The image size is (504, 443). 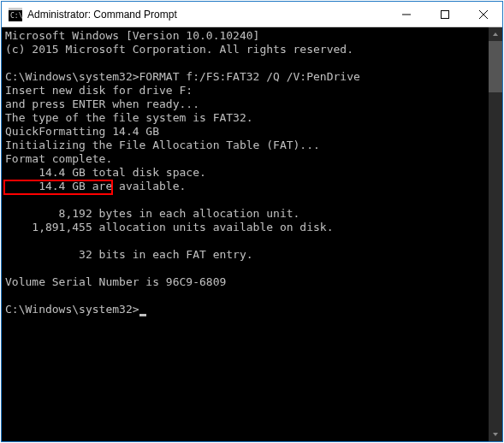 What do you see at coordinates (129, 118) in the screenshot?
I see `terminal-line: The type of the file system is FAT32.` at bounding box center [129, 118].